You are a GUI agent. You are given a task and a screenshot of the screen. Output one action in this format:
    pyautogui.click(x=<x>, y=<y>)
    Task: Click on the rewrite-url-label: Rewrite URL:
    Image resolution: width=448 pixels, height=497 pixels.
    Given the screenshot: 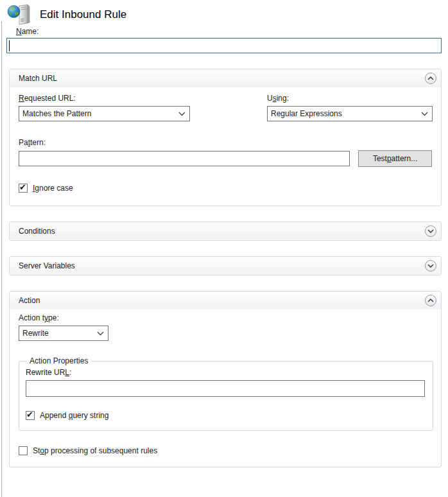 What is the action you would take?
    pyautogui.click(x=225, y=372)
    